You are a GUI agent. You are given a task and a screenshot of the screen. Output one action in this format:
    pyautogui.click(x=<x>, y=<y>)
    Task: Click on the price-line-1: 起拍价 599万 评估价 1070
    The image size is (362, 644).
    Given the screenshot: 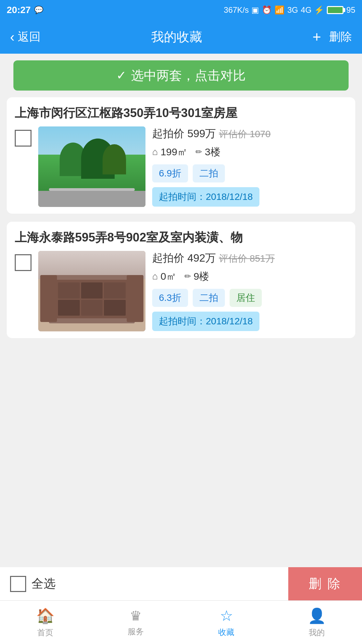 What is the action you would take?
    pyautogui.click(x=250, y=134)
    